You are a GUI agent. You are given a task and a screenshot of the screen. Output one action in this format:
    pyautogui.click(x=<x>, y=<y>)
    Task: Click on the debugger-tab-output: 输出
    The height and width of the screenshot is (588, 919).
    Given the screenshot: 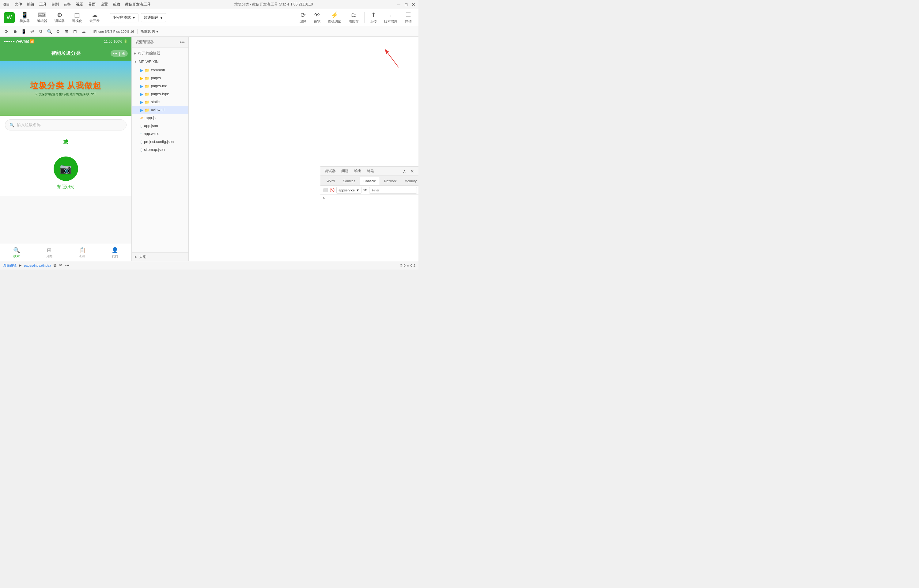 What is the action you would take?
    pyautogui.click(x=358, y=171)
    